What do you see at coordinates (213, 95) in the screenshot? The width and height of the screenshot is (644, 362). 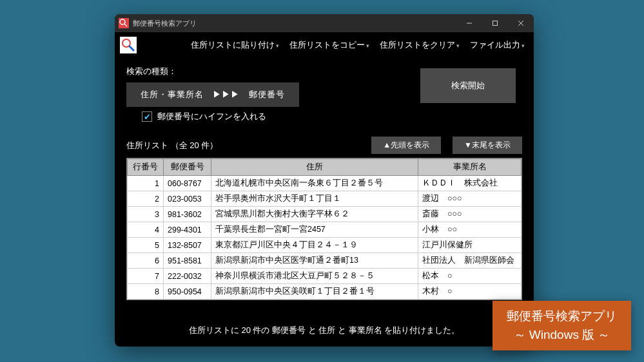 I see `search-type-button: 住所・事業所名 ▶▶▶ 郵便番号` at bounding box center [213, 95].